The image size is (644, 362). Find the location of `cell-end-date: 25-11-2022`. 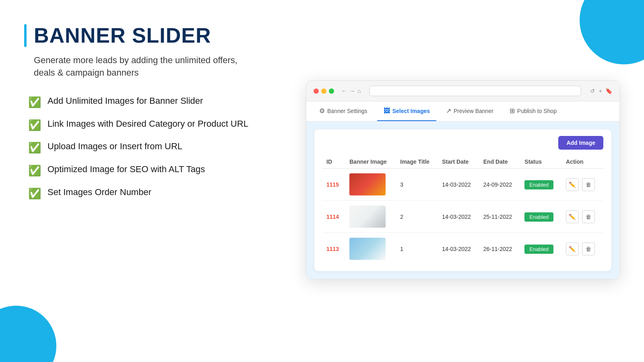

cell-end-date: 25-11-2022 is located at coordinates (500, 217).